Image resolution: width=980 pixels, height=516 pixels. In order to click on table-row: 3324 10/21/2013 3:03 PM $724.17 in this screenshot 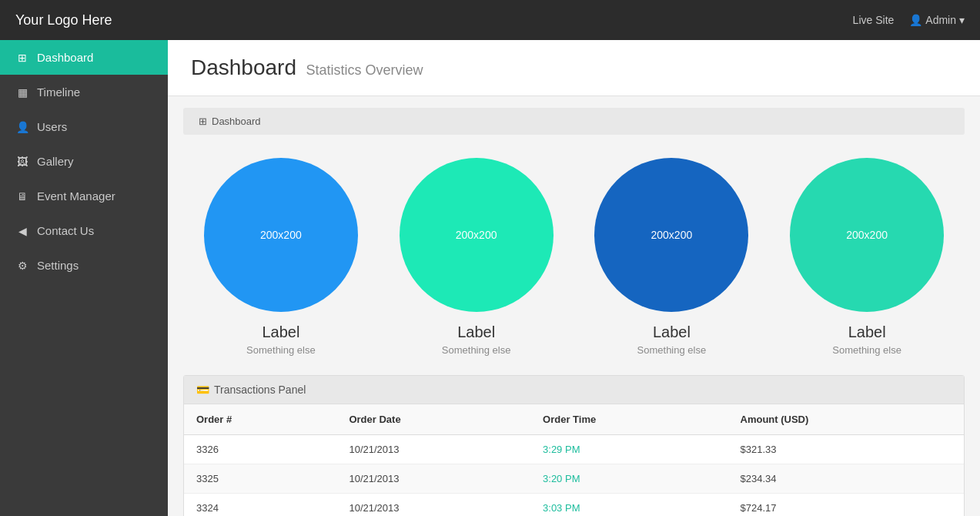, I will do `click(574, 505)`.